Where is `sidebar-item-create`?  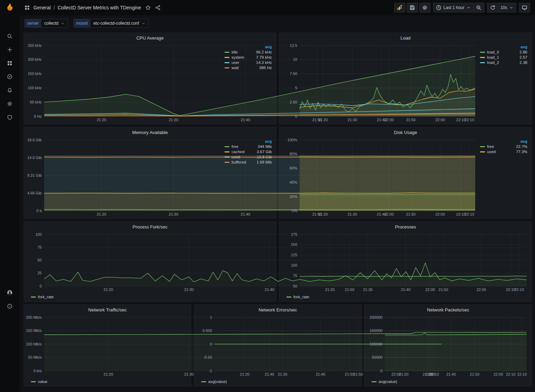 sidebar-item-create is located at coordinates (10, 50).